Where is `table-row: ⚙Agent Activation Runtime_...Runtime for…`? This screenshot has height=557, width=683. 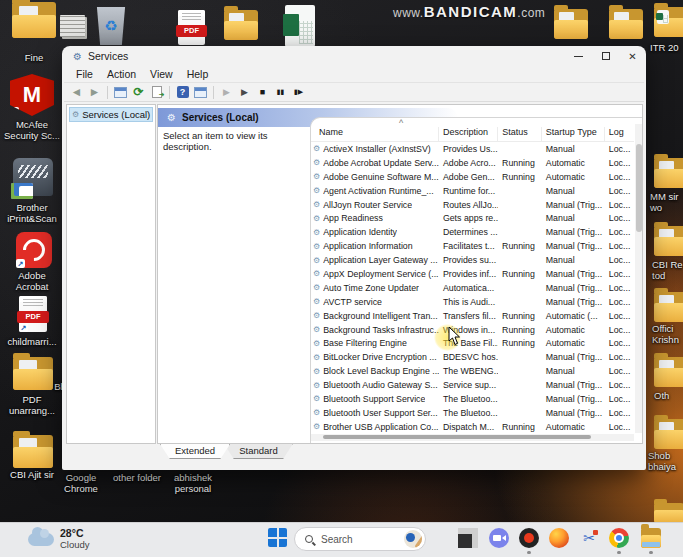 table-row: ⚙Agent Activation Runtime_...Runtime for… is located at coordinates (472, 191).